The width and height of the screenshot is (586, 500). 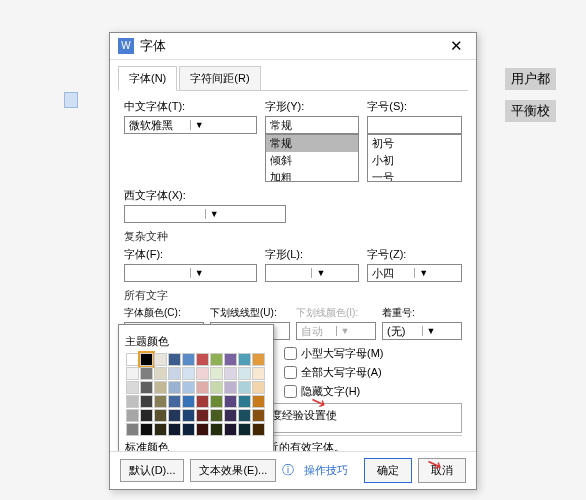 I want to click on size-input, so click(x=414, y=125).